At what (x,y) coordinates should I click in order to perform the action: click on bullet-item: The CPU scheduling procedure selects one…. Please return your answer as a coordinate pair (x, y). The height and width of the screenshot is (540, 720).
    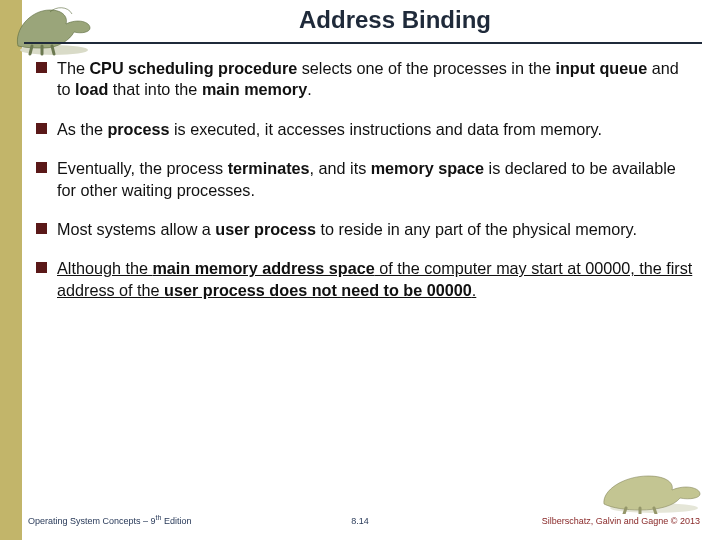
    Looking at the image, I should click on (365, 80).